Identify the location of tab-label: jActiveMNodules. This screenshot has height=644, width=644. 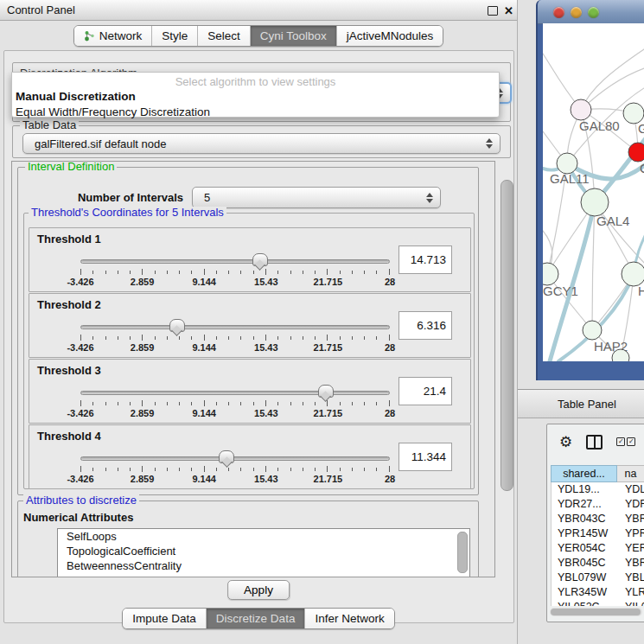
(391, 36).